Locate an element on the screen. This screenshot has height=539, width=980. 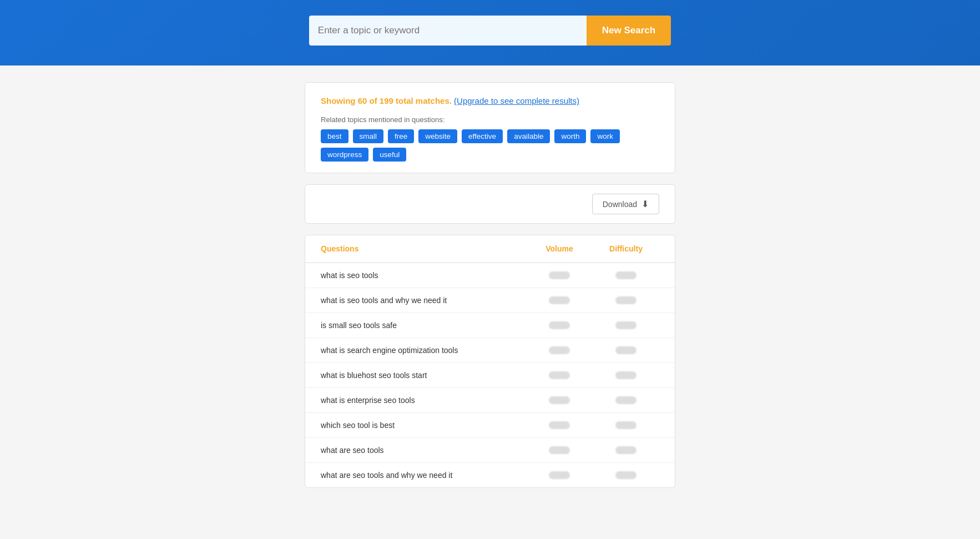
question-cell: which seo tool is best is located at coordinates (423, 425).